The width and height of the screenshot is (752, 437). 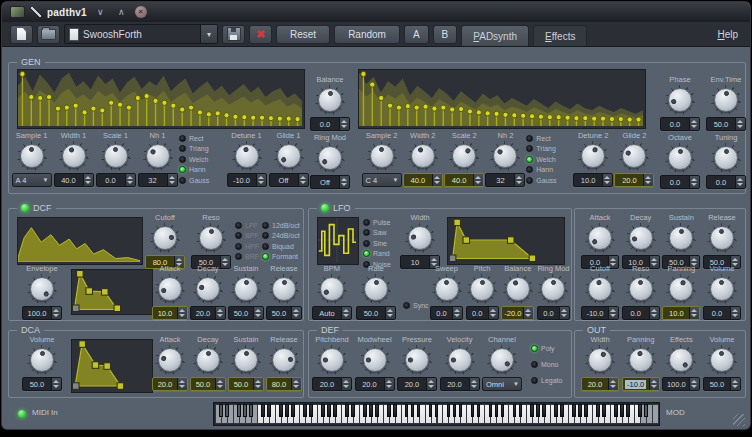 What do you see at coordinates (377, 222) in the screenshot?
I see `pulse-radio: Pulse` at bounding box center [377, 222].